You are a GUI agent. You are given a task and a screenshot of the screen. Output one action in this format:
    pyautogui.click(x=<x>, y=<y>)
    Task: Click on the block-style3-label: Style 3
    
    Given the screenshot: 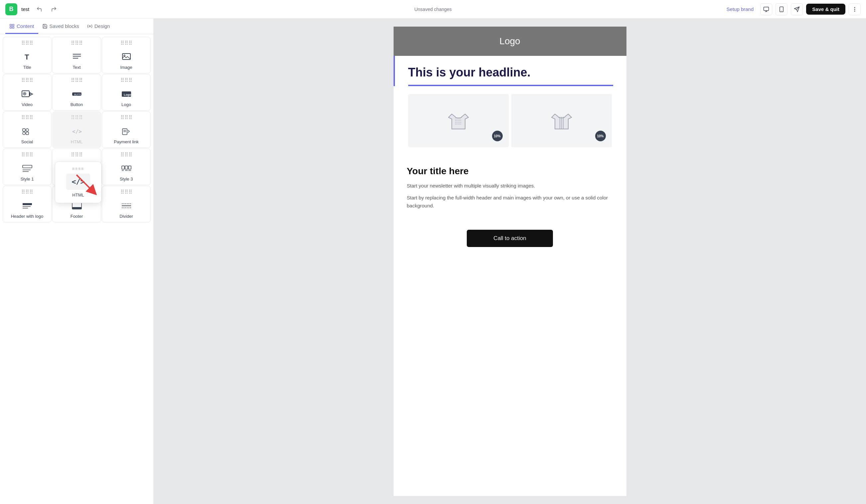 What is the action you would take?
    pyautogui.click(x=126, y=179)
    